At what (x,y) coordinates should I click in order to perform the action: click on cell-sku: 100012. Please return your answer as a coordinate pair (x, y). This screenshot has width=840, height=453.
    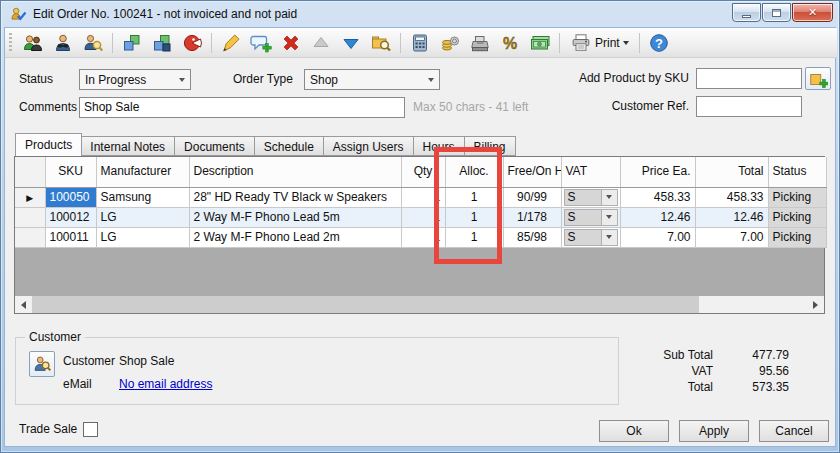
    Looking at the image, I should click on (70, 217).